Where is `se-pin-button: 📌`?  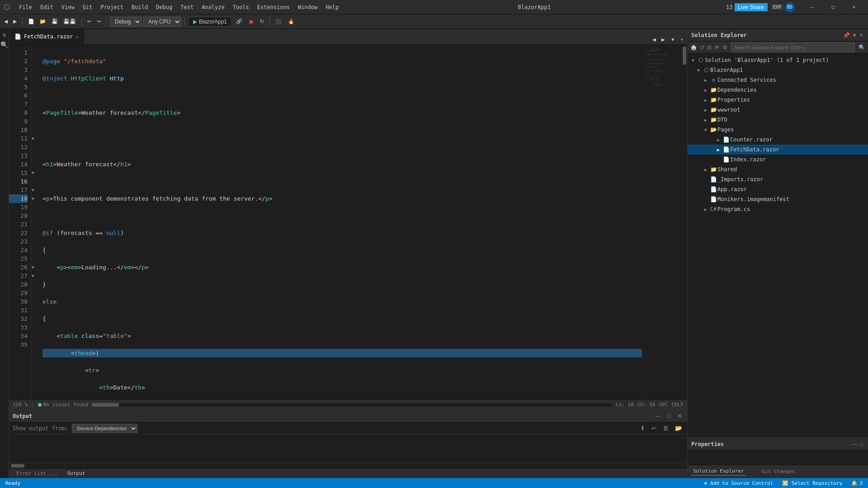
se-pin-button: 📌 is located at coordinates (846, 35).